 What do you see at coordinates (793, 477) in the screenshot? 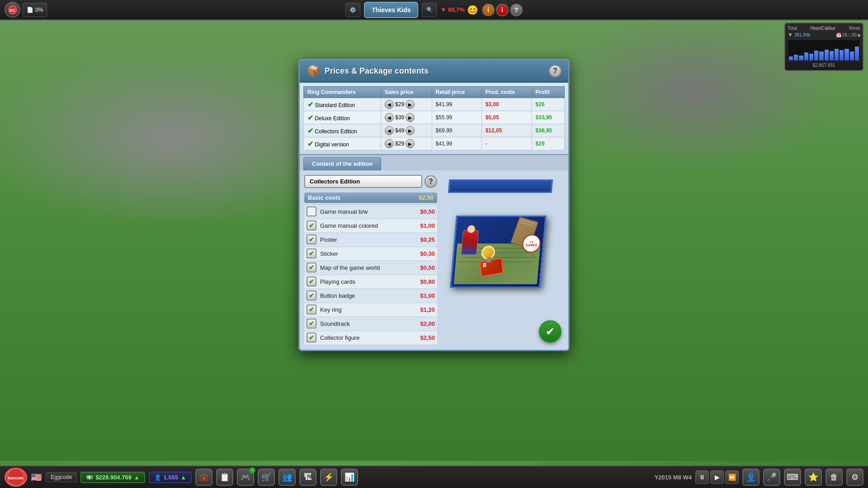
I see `keyboard-btn: ⌨` at bounding box center [793, 477].